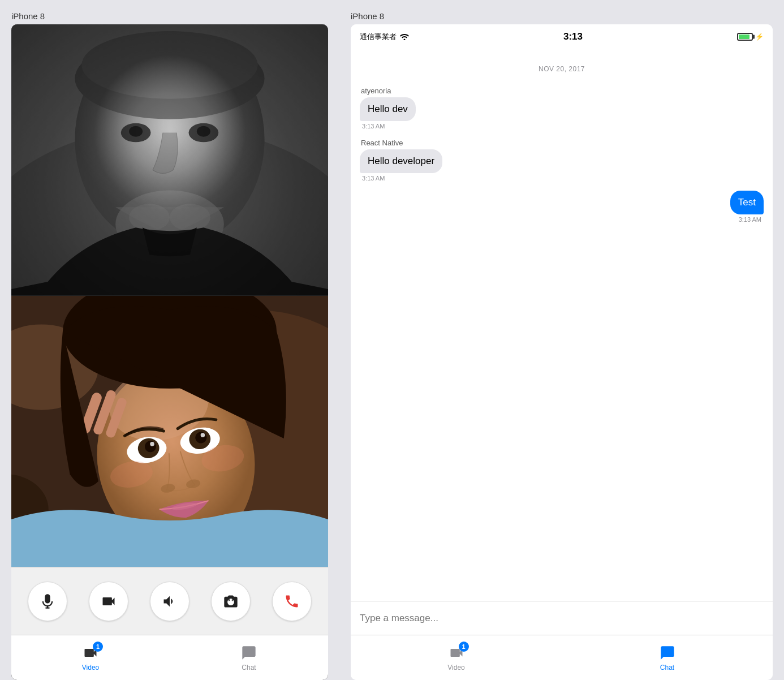 The height and width of the screenshot is (680, 784). Describe the element at coordinates (747, 203) in the screenshot. I see `message-bubble-3: Test` at that location.